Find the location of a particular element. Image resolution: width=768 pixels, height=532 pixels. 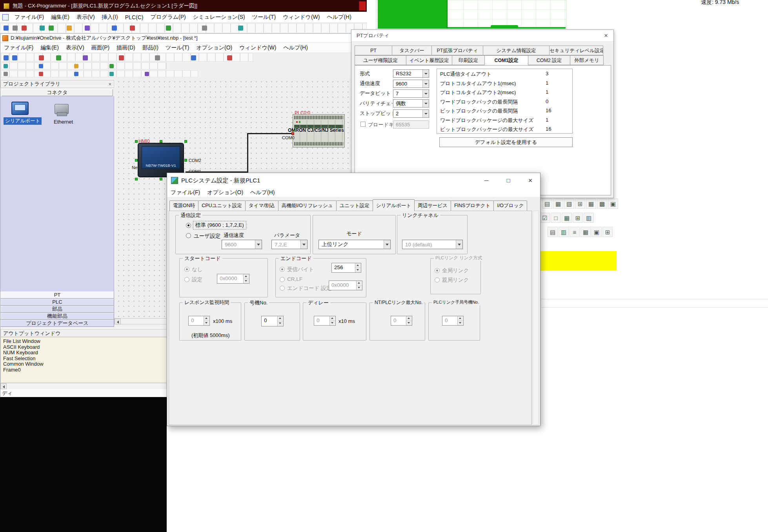

end-code-set-radio is located at coordinates (282, 288).